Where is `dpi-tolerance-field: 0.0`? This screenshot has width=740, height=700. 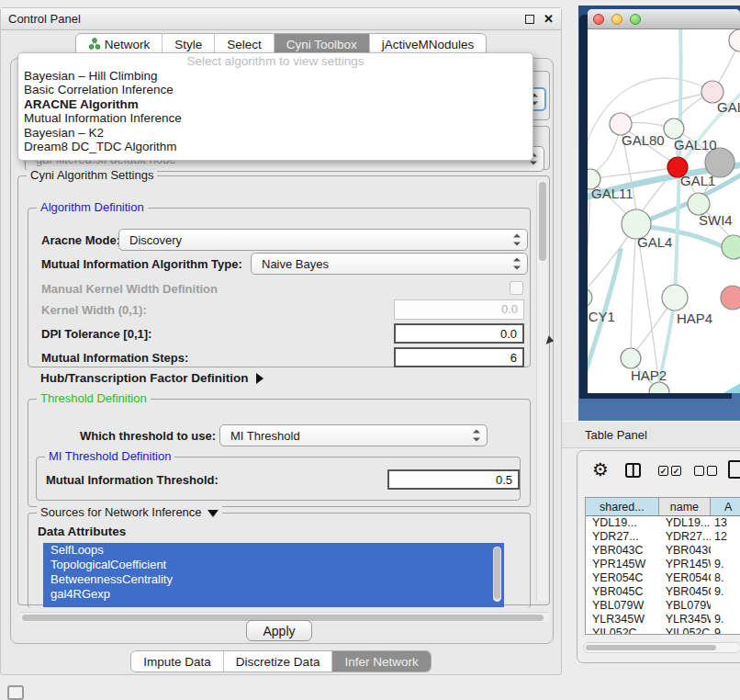 dpi-tolerance-field: 0.0 is located at coordinates (459, 333).